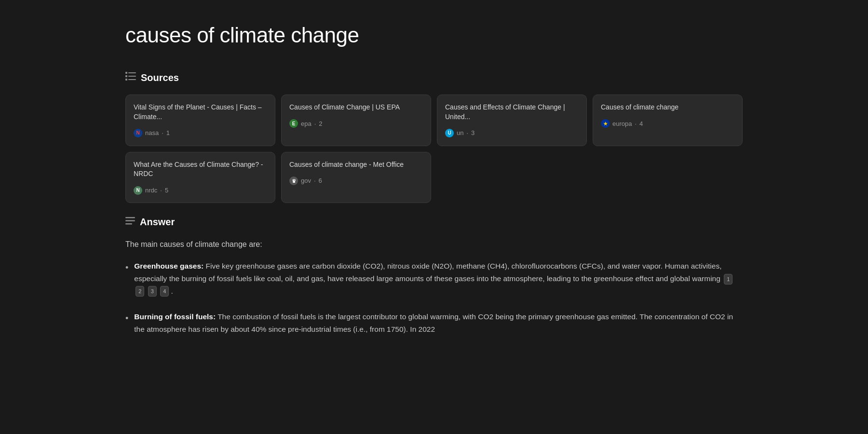  What do you see at coordinates (438, 279) in the screenshot?
I see `answer-text-1: Greenhouse gases: Five key greenhouse ga…` at bounding box center [438, 279].